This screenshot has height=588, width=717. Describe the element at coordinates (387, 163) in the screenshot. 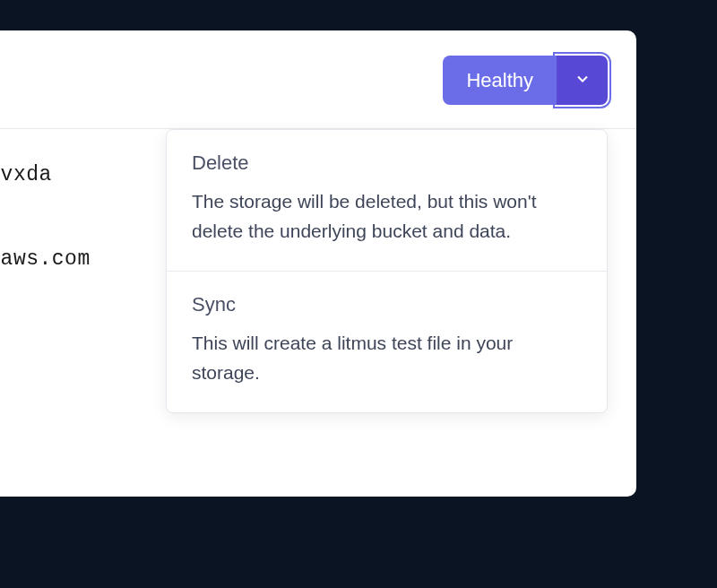

I see `menu-item-title: Delete` at that location.